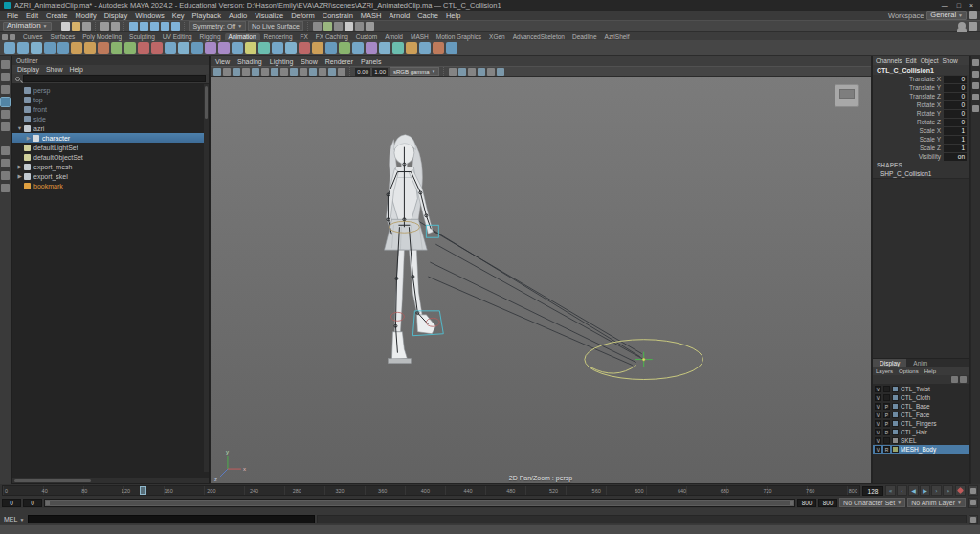 This screenshot has width=980, height=534. I want to click on outliner-menu-item: Display, so click(29, 69).